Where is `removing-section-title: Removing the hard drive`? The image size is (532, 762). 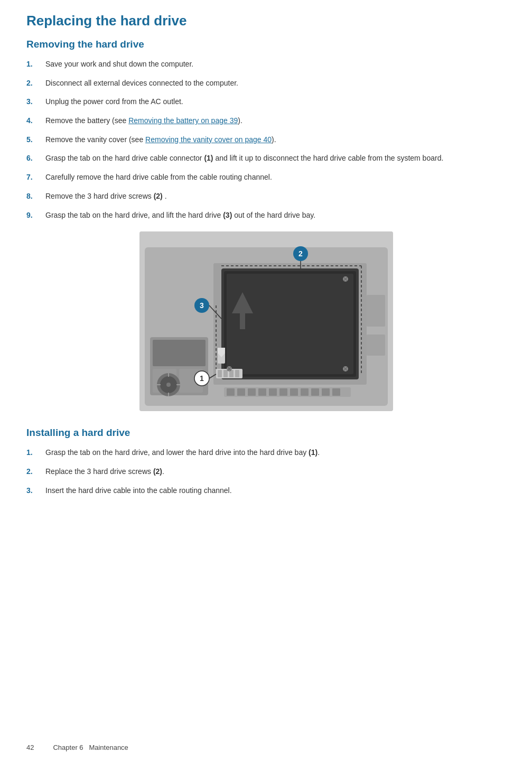 removing-section-title: Removing the hard drive is located at coordinates (266, 44).